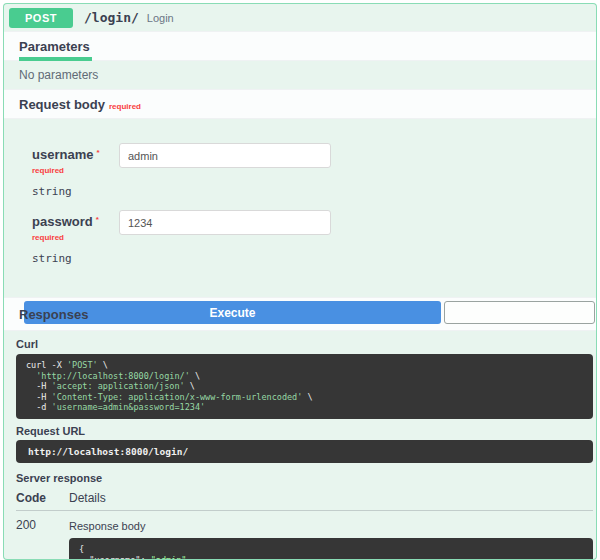 The height and width of the screenshot is (560, 600). I want to click on request-url-value: http://localhost:8000/login/, so click(108, 452).